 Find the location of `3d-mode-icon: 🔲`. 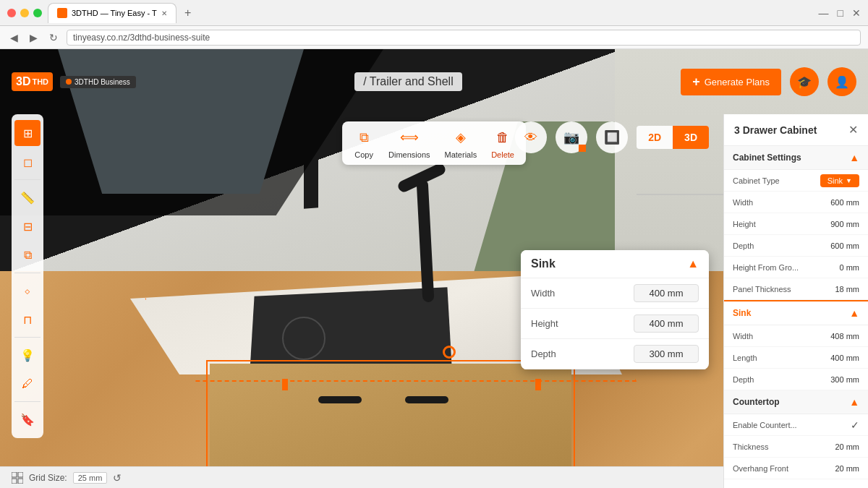

3d-mode-icon: 🔲 is located at coordinates (612, 137).